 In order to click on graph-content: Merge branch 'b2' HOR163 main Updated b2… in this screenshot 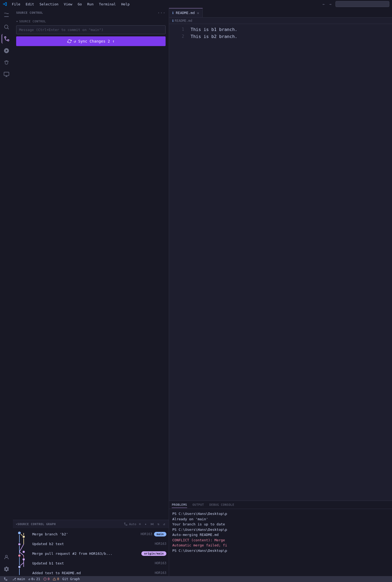, I will do `click(91, 552)`.